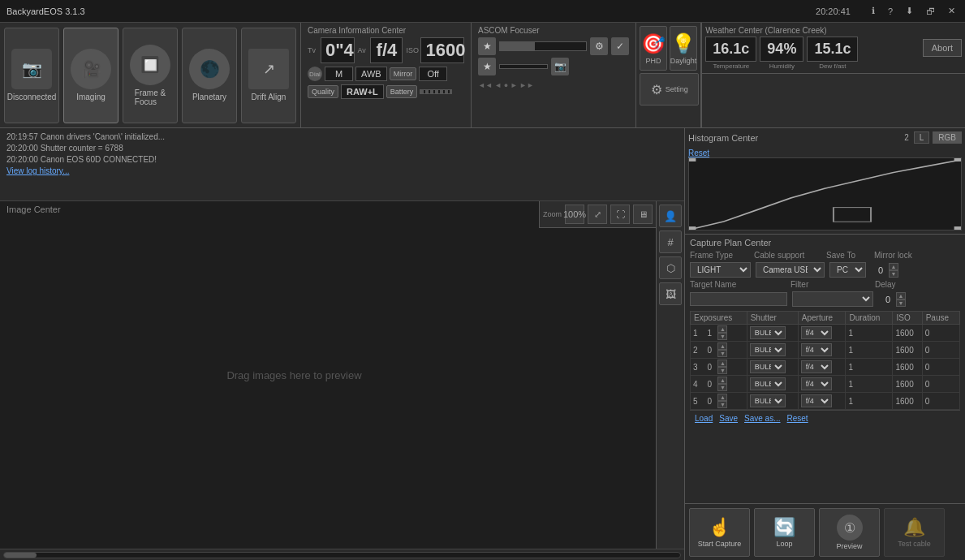 The image size is (965, 560). Describe the element at coordinates (670, 216) in the screenshot. I see `person-tool-btn: 👤` at that location.